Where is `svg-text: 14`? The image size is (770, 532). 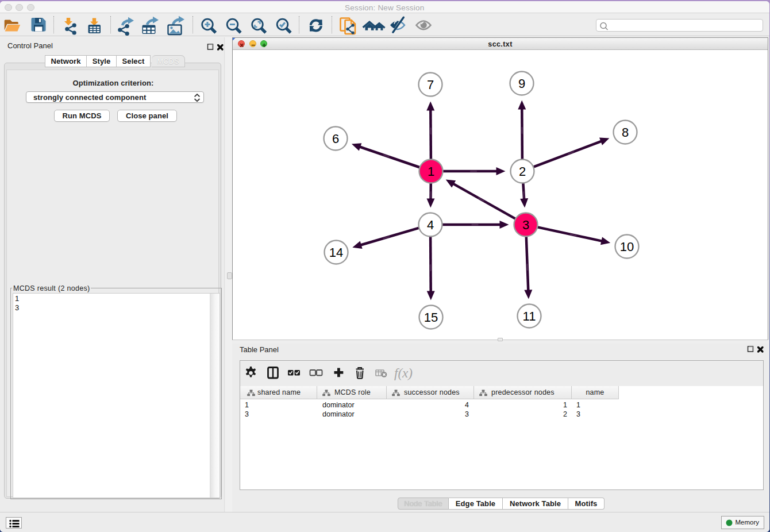 svg-text: 14 is located at coordinates (336, 253).